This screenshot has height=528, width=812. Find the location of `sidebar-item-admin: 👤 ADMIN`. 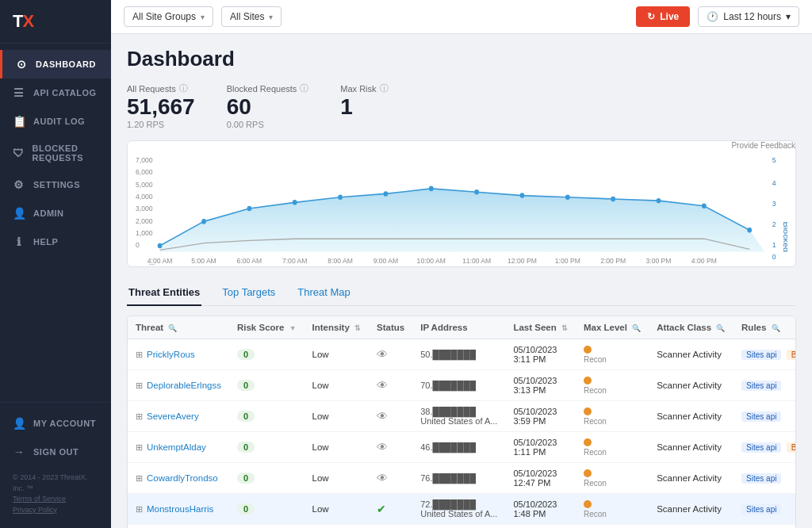

sidebar-item-admin: 👤 ADMIN is located at coordinates (56, 213).